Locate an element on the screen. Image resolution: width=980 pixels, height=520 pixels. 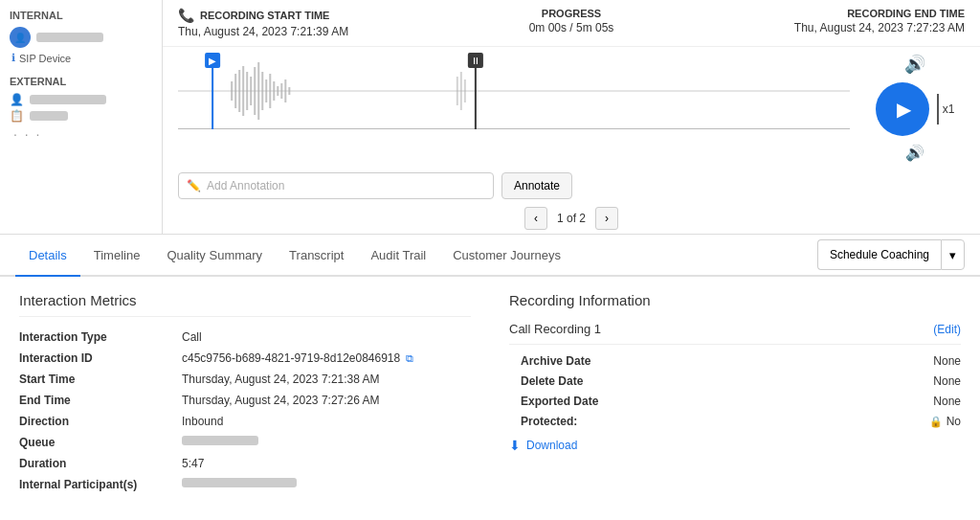
tab-quality-summary: Quality Summary is located at coordinates (214, 256).